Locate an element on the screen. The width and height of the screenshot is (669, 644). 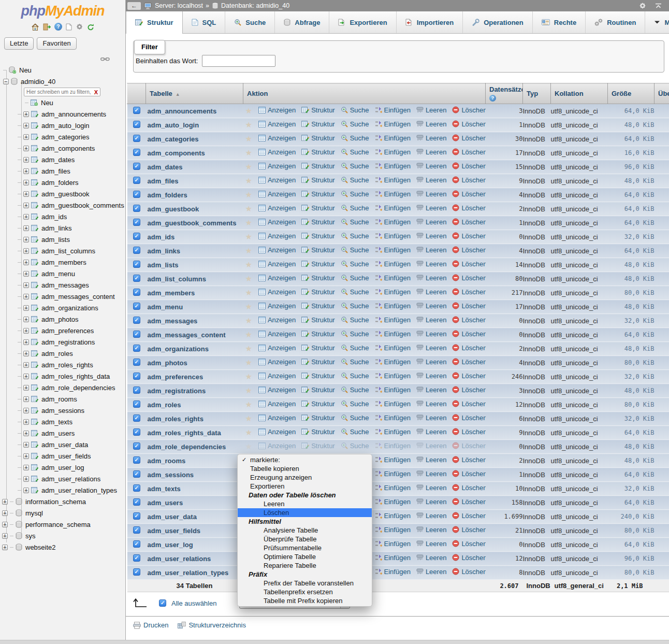
tree-item-table: +adm_categories is located at coordinates (63, 137).